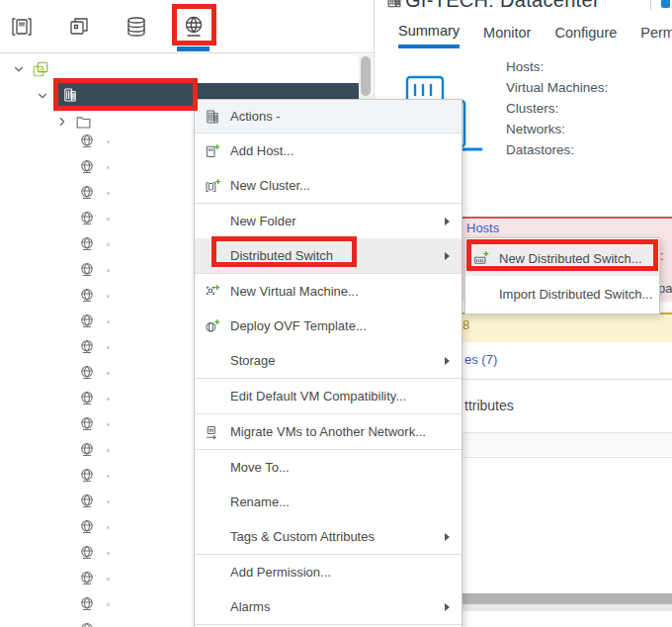 This screenshot has height=627, width=672. Describe the element at coordinates (557, 109) in the screenshot. I see `stat-label-clusters: Clusters:` at that location.